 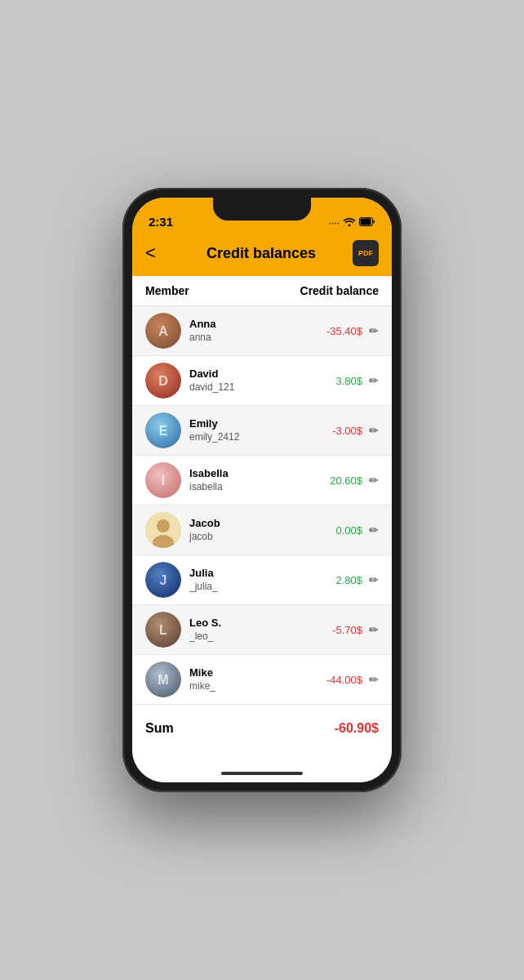 I want to click on member-info-julia: Julia _julia_, so click(x=248, y=580).